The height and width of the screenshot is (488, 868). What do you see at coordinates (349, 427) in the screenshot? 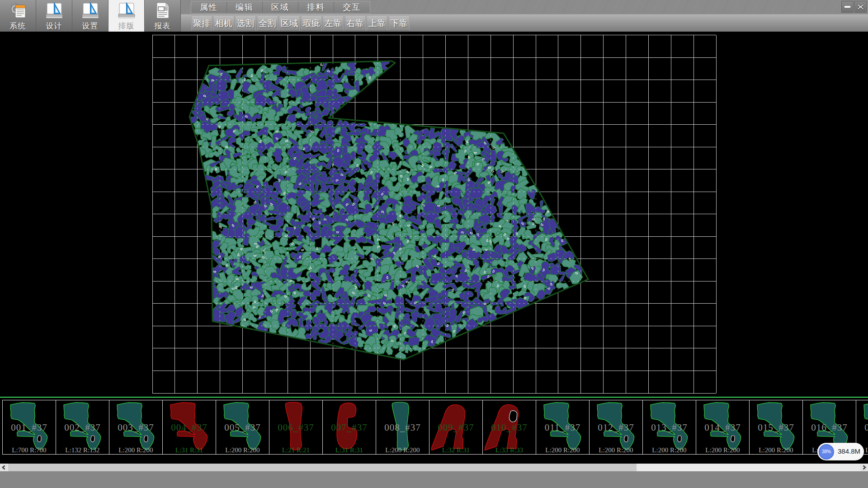
I see `part-thumbnail-007_#37: 007_#37L:31 R:31` at bounding box center [349, 427].